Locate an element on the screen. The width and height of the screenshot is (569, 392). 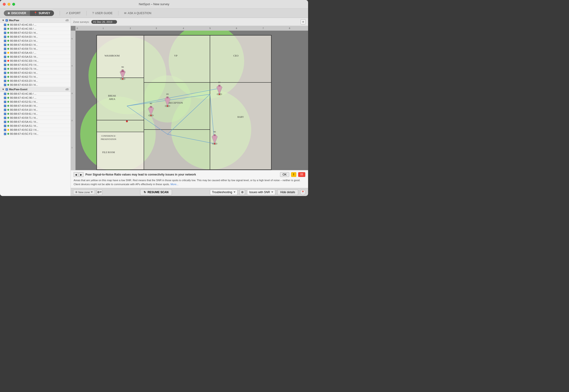
resume-scan-button: ↻ RESUME SCAN is located at coordinates (156, 192).